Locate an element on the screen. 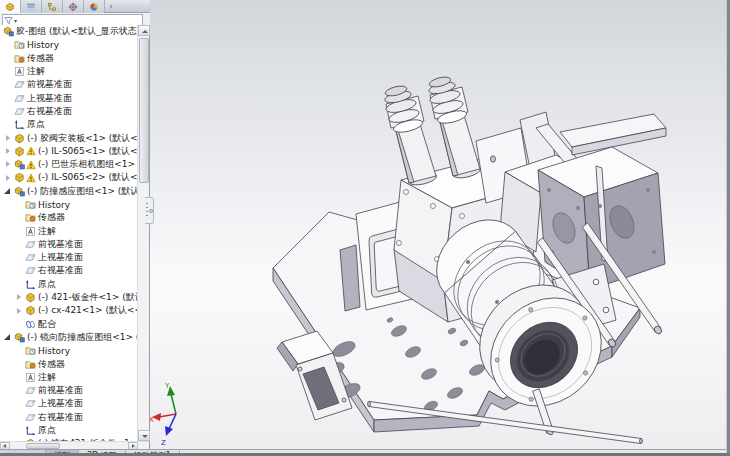 The height and width of the screenshot is (456, 730). triad-z-label: Z is located at coordinates (164, 443).